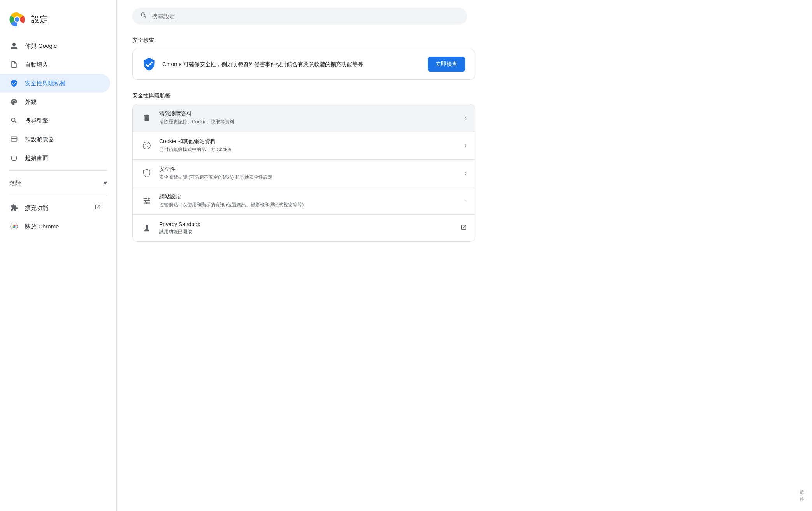  Describe the element at coordinates (802, 492) in the screenshot. I see `hint-line1: 啟` at that location.